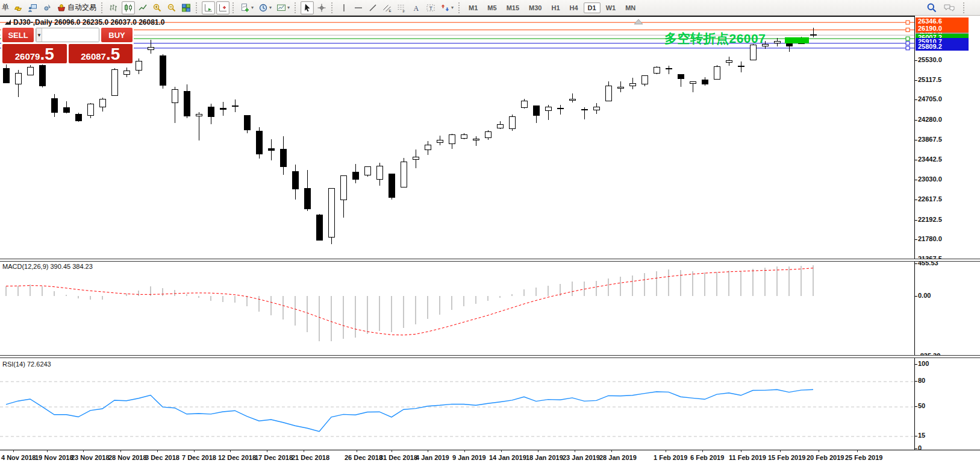  I want to click on time-axis-label: 11 Feb 2019, so click(747, 458).